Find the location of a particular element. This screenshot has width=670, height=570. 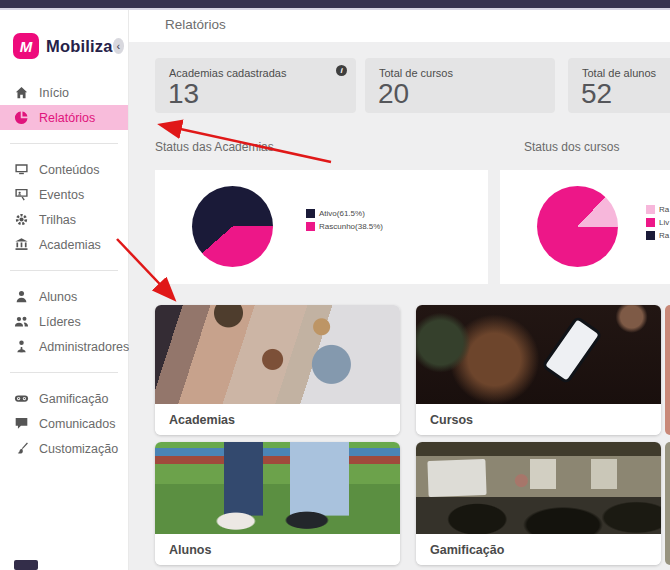

sidebar-item-label: Administradores is located at coordinates (84, 347).